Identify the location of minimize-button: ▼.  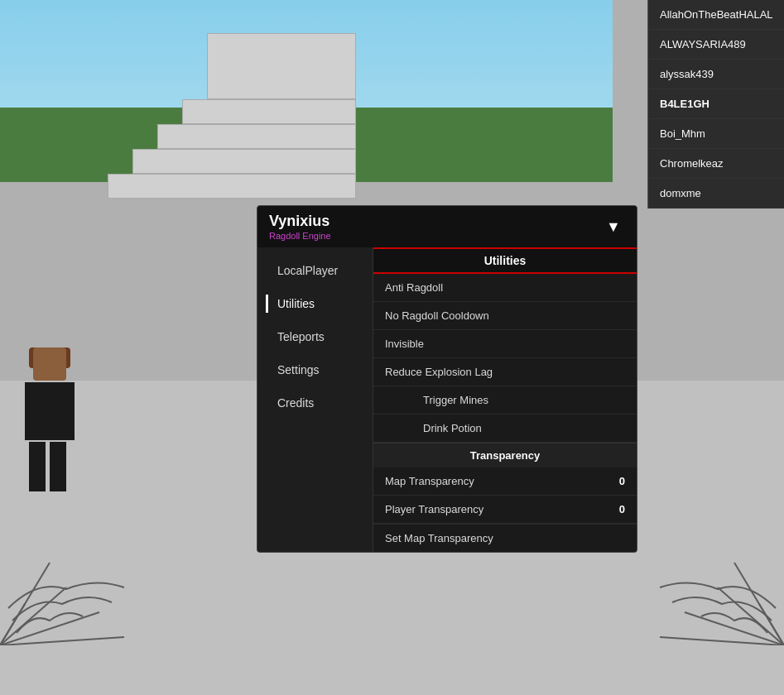
(613, 227).